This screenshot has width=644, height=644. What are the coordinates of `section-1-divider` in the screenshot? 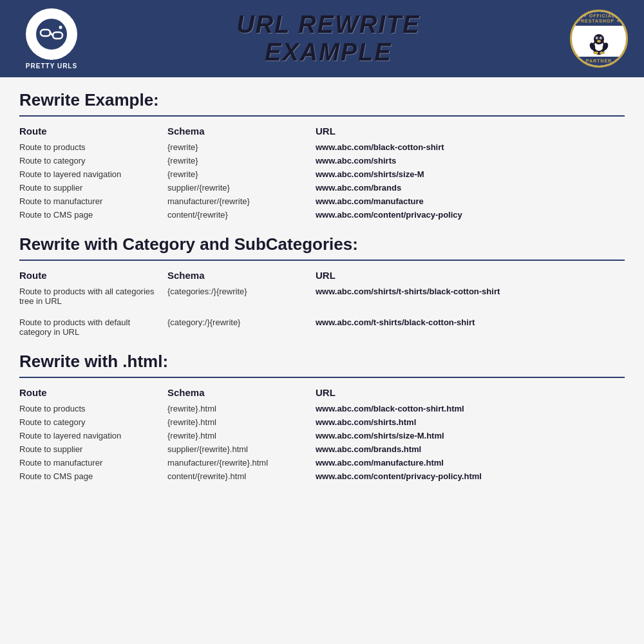 It's located at (322, 116).